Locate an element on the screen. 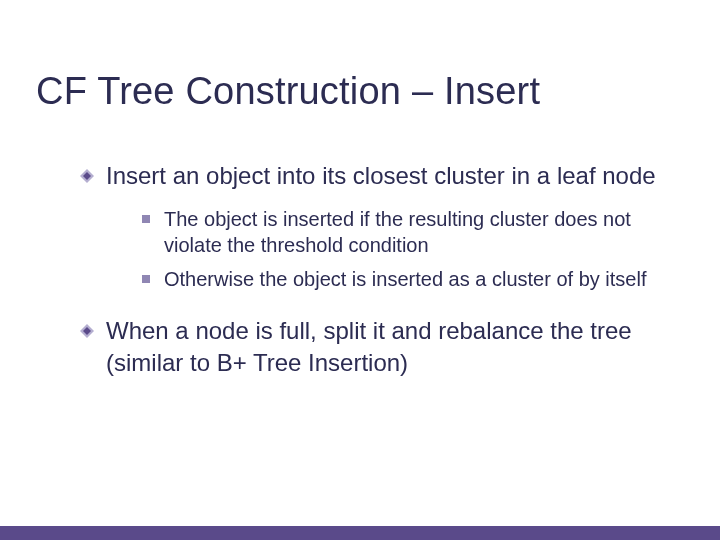 The height and width of the screenshot is (540, 720). sub-list: The object is inserted if the resulting … is located at coordinates (411, 250).